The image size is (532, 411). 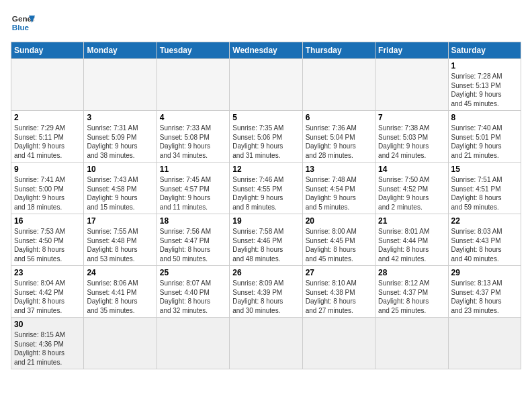 I want to click on day-number: 30, so click(x=47, y=324).